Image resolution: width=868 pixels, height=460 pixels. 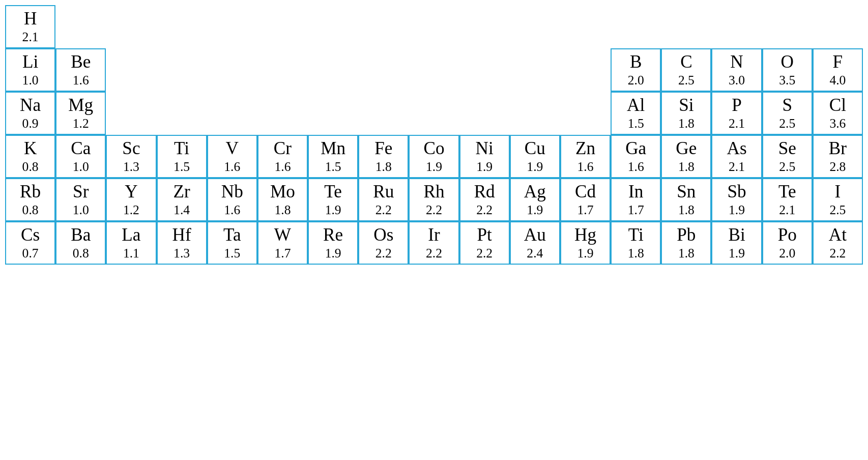 I want to click on element-symbol: Ni, so click(x=484, y=149).